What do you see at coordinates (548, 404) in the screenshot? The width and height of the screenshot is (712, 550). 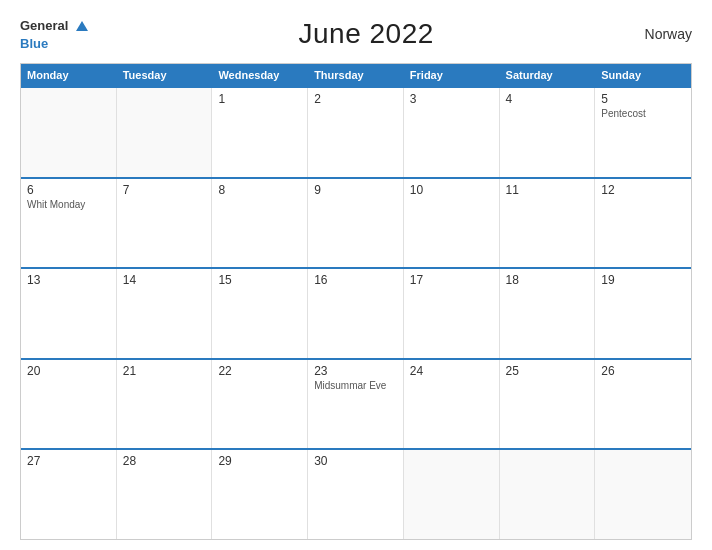 I see `calendar-cell: 25` at bounding box center [548, 404].